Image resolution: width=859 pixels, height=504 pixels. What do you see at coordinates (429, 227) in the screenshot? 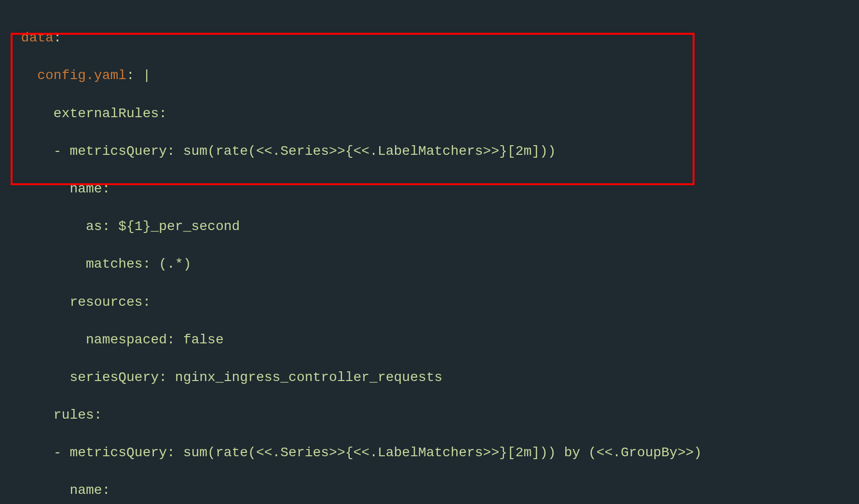
I see `code-line: as: ${1}_per_second` at bounding box center [429, 227].